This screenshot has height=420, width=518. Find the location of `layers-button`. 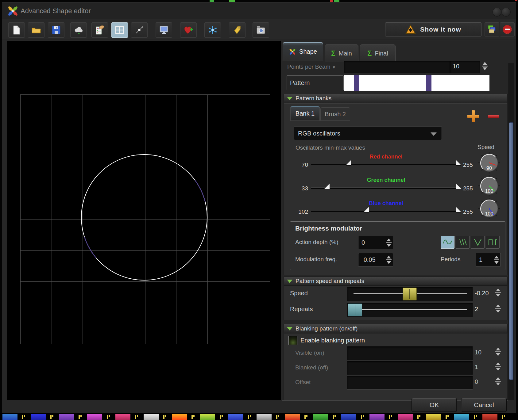

layers-button is located at coordinates (492, 29).